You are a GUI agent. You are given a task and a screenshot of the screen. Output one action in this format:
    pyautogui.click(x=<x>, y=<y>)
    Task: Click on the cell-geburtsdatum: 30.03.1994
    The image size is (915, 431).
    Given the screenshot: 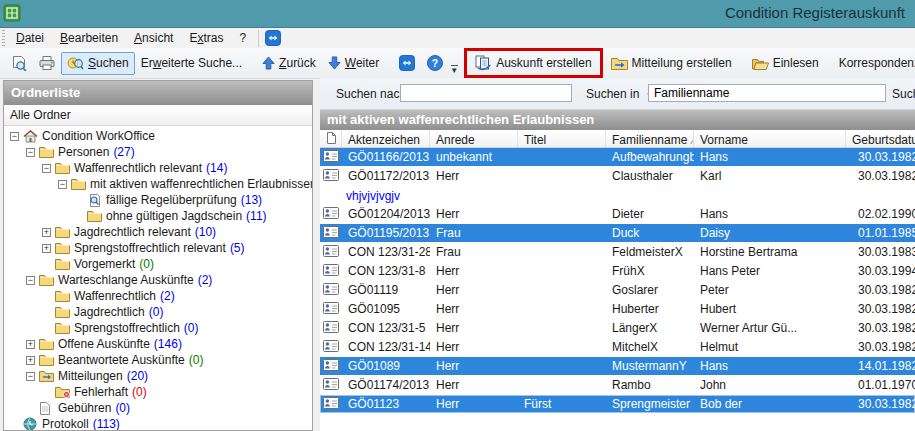 What is the action you would take?
    pyautogui.click(x=880, y=271)
    